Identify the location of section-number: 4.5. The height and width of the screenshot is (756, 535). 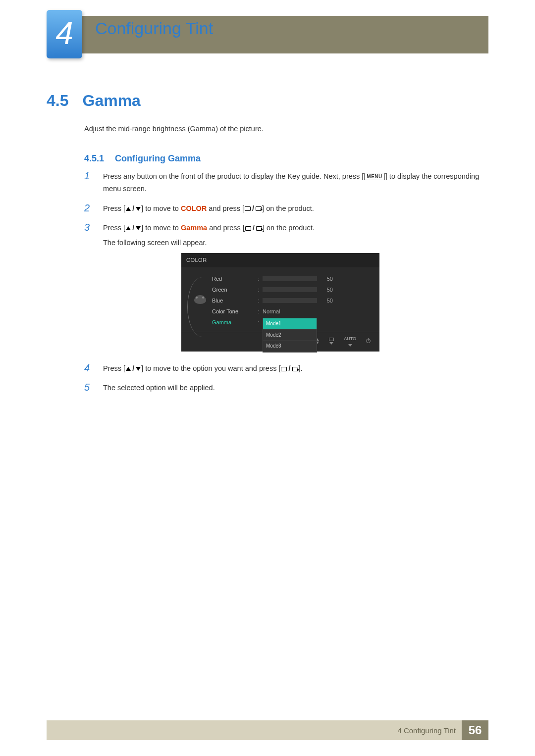
(57, 101).